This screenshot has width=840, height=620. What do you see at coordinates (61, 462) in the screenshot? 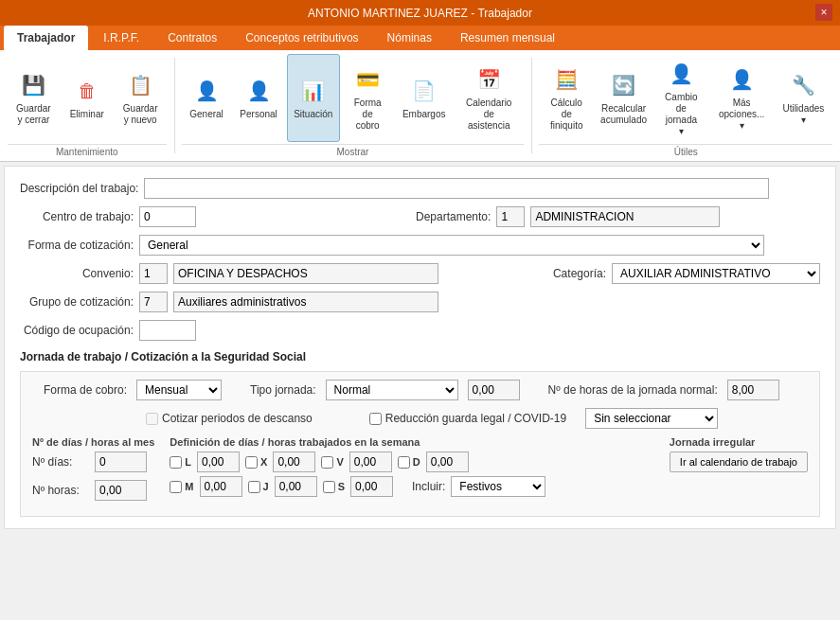
I see `n-dias-label: Nº días:` at bounding box center [61, 462].